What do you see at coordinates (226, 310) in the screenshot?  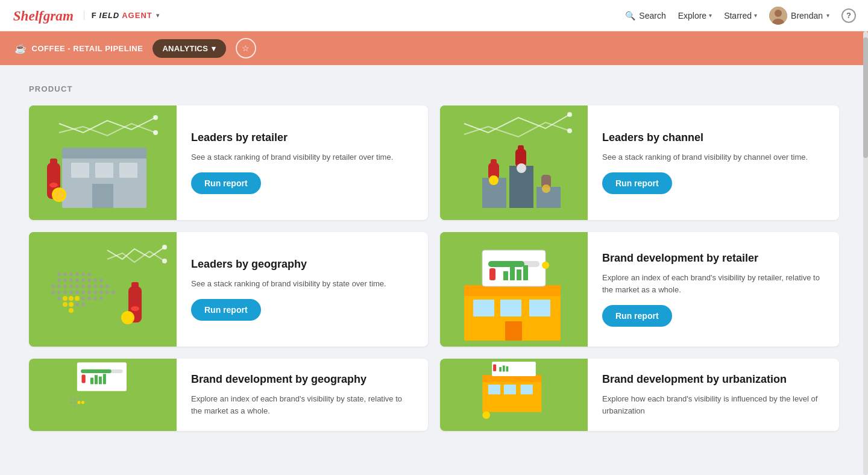 I see `run-report-button-geography: Run report` at bounding box center [226, 310].